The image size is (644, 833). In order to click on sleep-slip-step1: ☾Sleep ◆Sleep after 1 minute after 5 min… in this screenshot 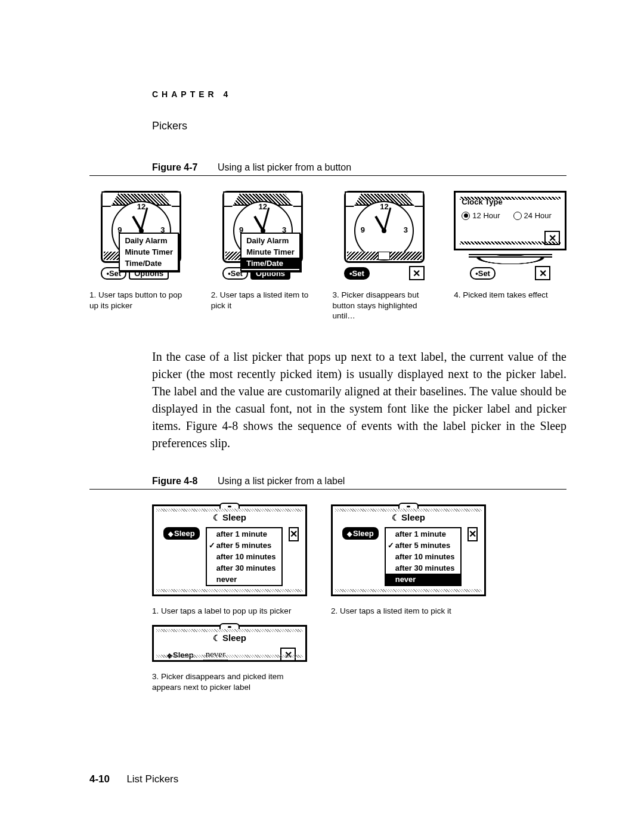, I will do `click(230, 550)`.